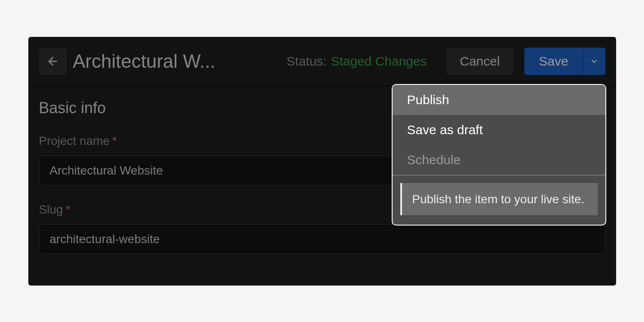 The image size is (644, 322). What do you see at coordinates (553, 61) in the screenshot?
I see `save-button: Save` at bounding box center [553, 61].